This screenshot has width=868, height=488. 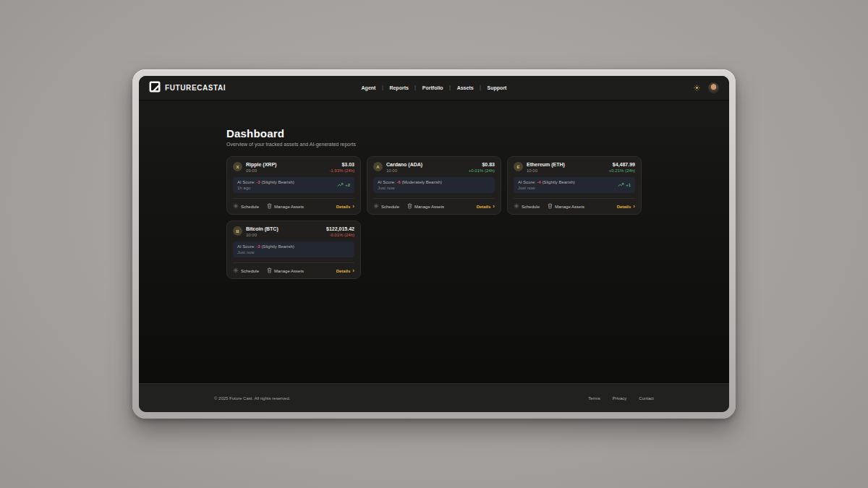 What do you see at coordinates (425, 165) in the screenshot?
I see `coin-name: Cardano (ADA)` at bounding box center [425, 165].